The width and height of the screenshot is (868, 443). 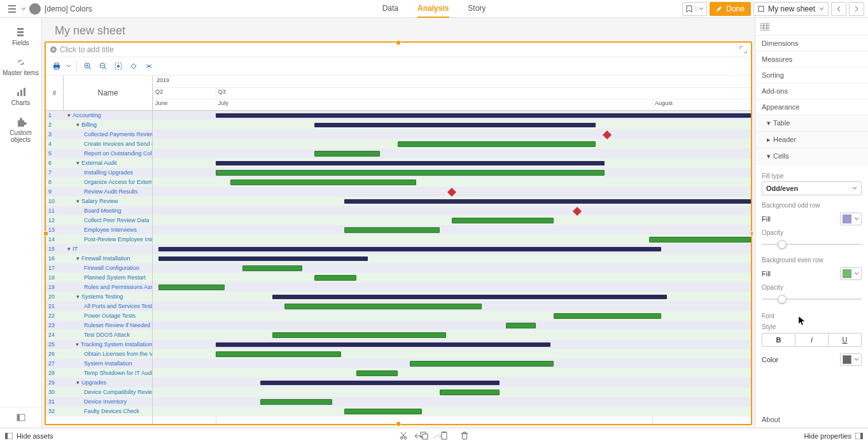 What do you see at coordinates (108, 144) in the screenshot?
I see `row-name: Create Invoices and Send Dunning` at bounding box center [108, 144].